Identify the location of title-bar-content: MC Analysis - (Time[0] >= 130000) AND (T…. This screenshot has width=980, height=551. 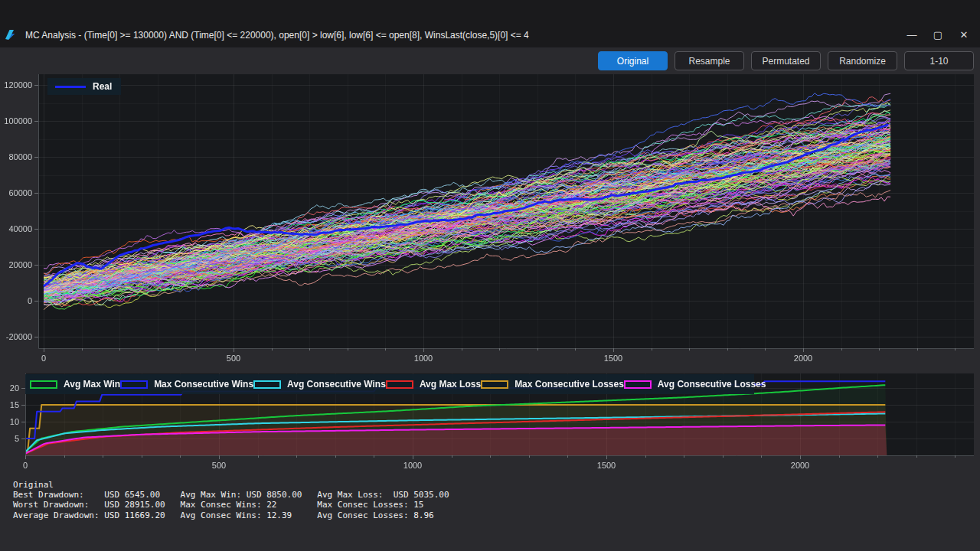
(266, 35).